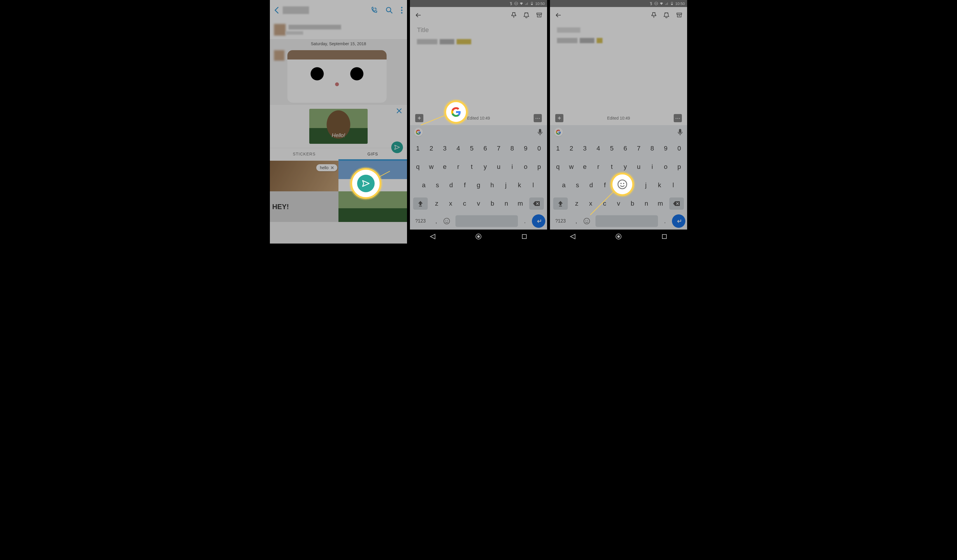  What do you see at coordinates (402, 10) in the screenshot?
I see `more-options-icon` at bounding box center [402, 10].